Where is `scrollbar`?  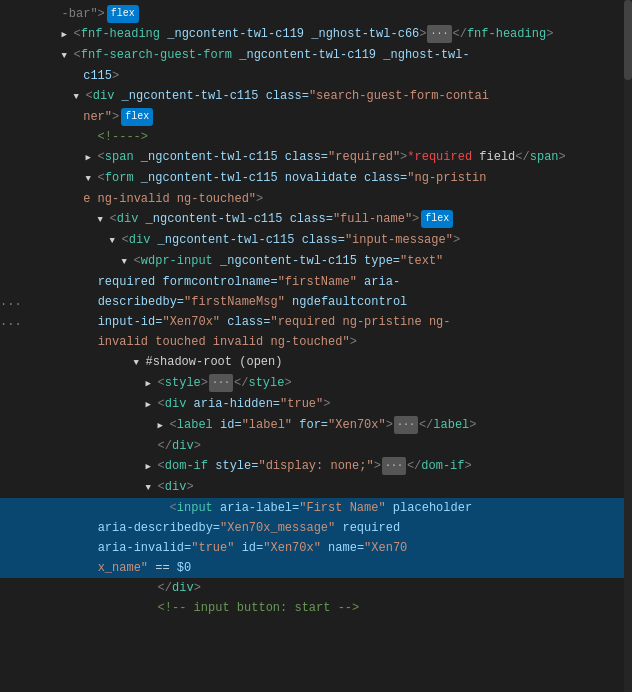 scrollbar is located at coordinates (628, 346).